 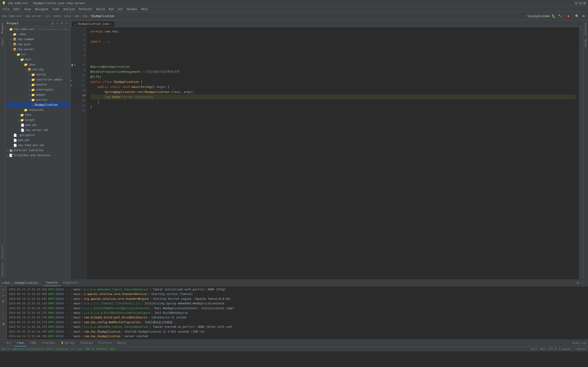 I want to click on build-button: 🔨, so click(x=560, y=16).